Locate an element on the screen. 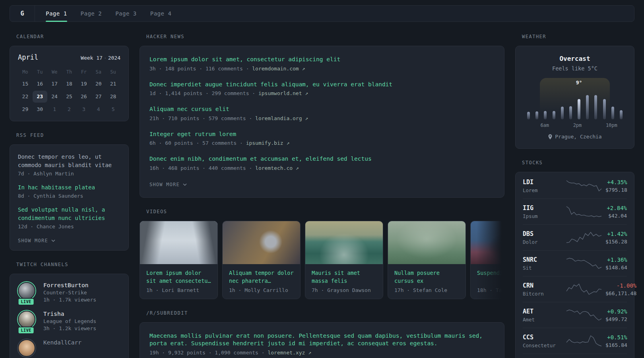 The width and height of the screenshot is (644, 358). stock-ticker: AET is located at coordinates (543, 311).